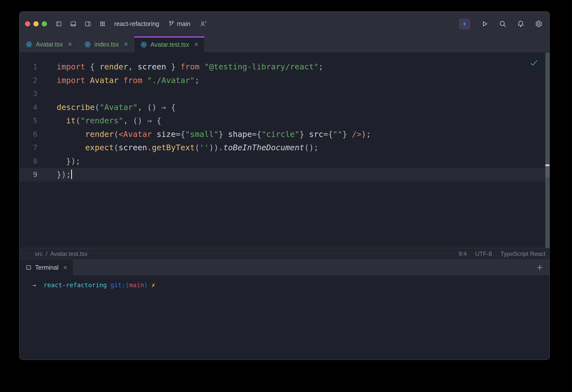 This screenshot has width=572, height=392. I want to click on project-title: react-refactoring, so click(137, 24).